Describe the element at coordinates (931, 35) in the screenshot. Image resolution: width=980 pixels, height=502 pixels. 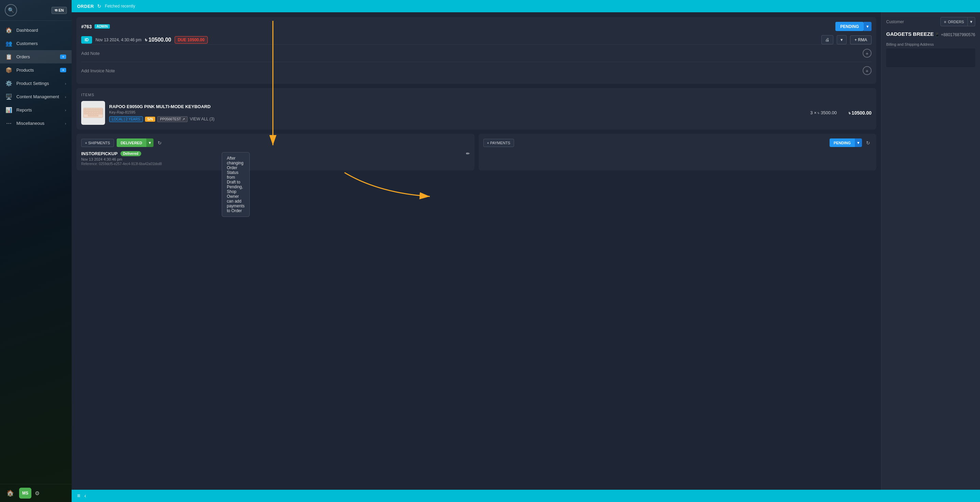
I see `customer-name-row: GADGETS BREEZE 📱 +88017687990576` at that location.